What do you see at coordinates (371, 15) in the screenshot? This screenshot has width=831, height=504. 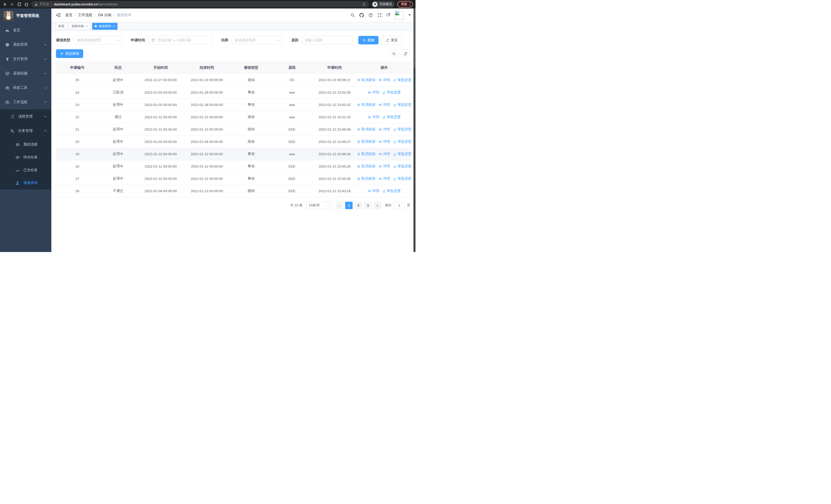 I see `help-icon` at bounding box center [371, 15].